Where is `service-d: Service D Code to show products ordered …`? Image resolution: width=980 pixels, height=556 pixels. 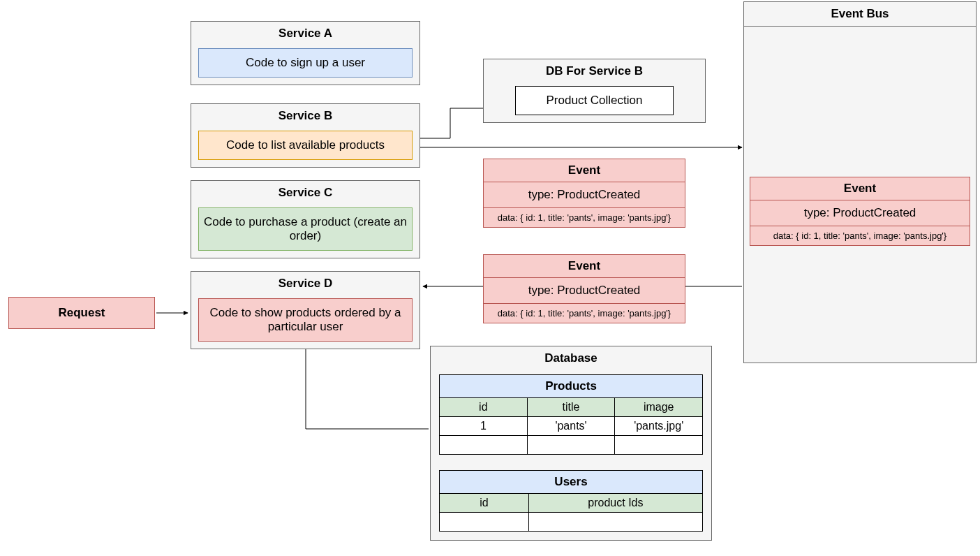 service-d: Service D Code to show products ordered … is located at coordinates (306, 310).